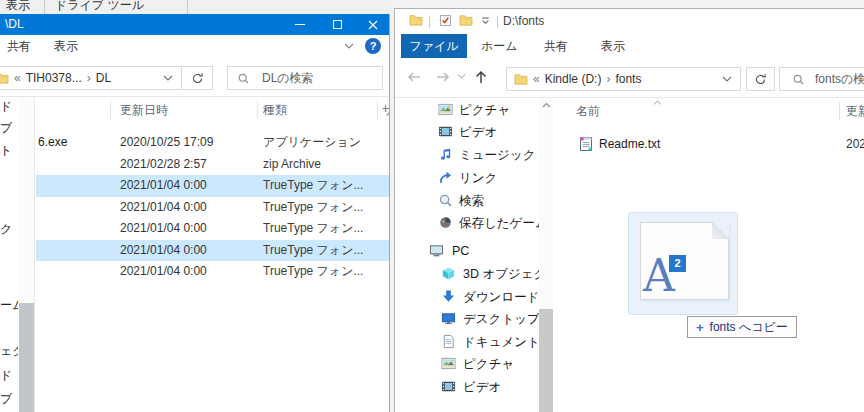 The image size is (864, 412). What do you see at coordinates (104, 78) in the screenshot?
I see `breadcrumb-leaf: DL` at bounding box center [104, 78].